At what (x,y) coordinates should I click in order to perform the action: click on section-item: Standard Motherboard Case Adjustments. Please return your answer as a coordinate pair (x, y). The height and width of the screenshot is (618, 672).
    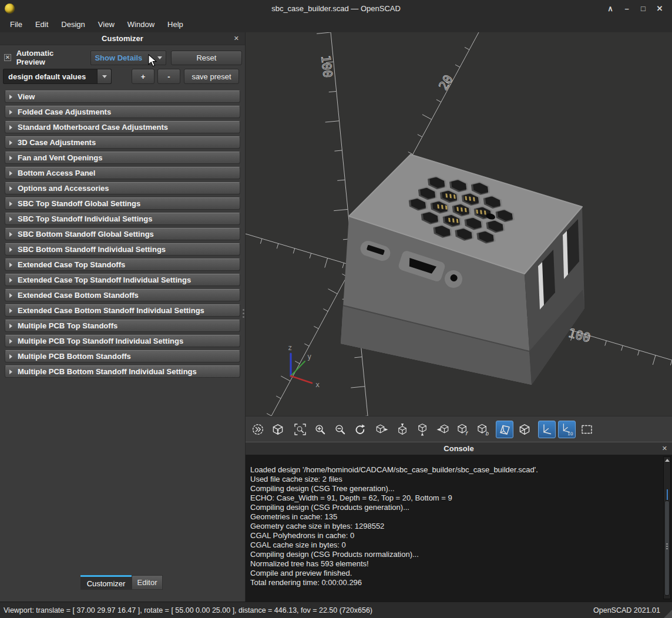
    Looking at the image, I should click on (122, 127).